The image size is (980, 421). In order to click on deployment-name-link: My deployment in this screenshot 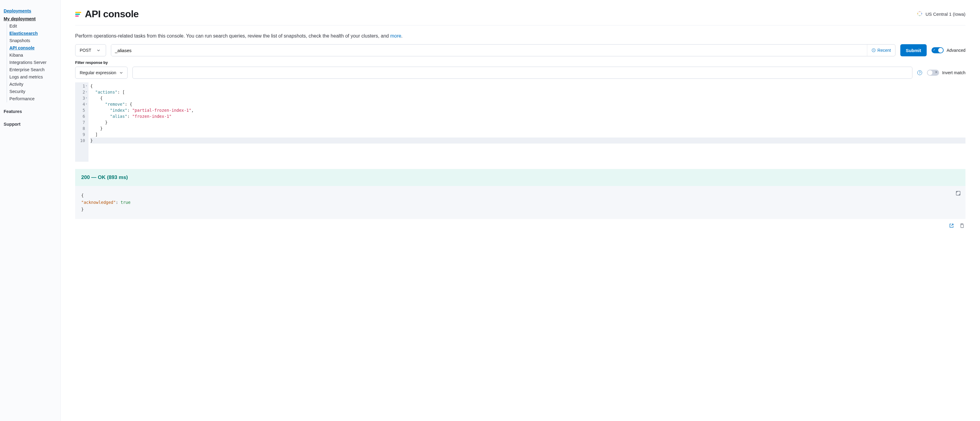, I will do `click(32, 19)`.